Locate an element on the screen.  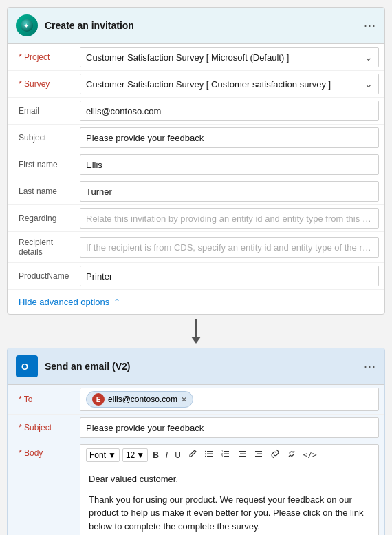
lastname-input: Turner is located at coordinates (230, 191).